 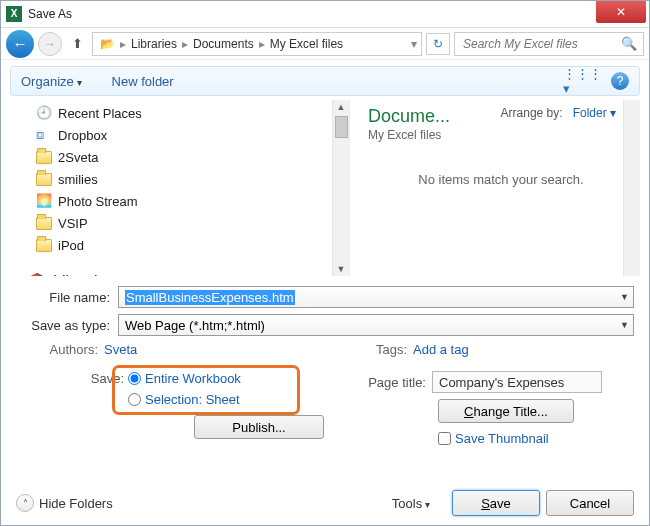 I want to click on content-scrollbar, so click(x=632, y=188).